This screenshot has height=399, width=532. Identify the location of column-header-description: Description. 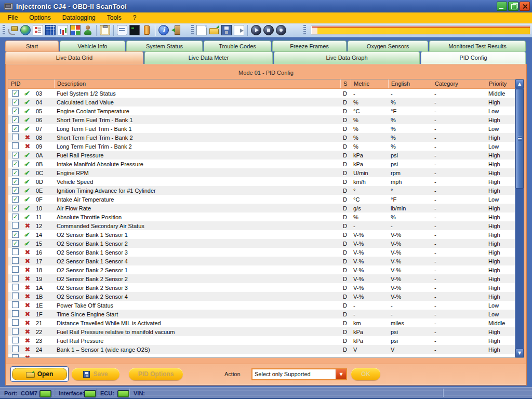
(197, 84).